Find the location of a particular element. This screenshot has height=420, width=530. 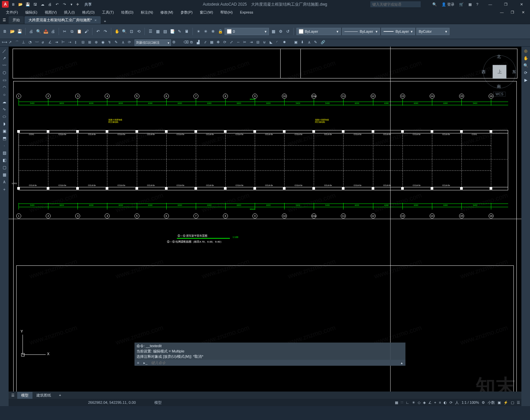

layout-tab-sheet: 建筑图纸 is located at coordinates (44, 395).